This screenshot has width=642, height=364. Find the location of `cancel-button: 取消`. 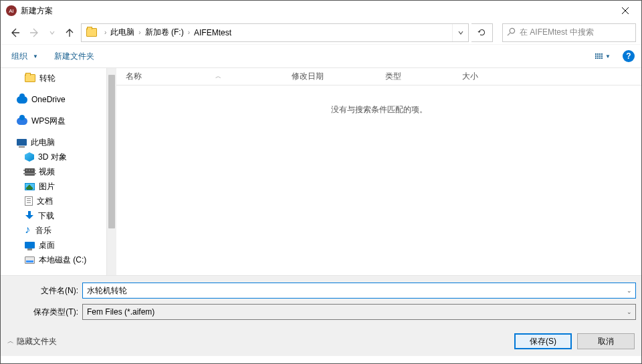

cancel-button: 取消 is located at coordinates (606, 341).